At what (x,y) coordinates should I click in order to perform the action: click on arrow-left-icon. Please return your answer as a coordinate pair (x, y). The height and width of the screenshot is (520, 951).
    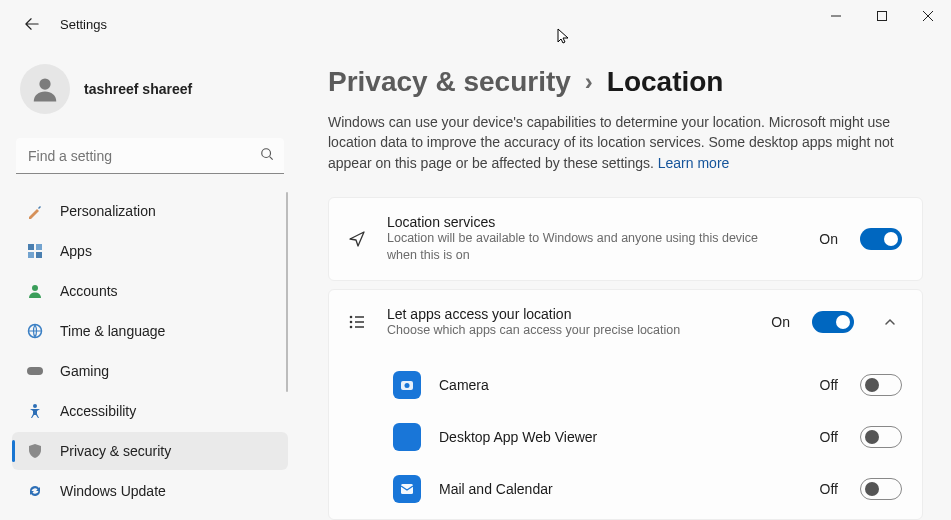
    Looking at the image, I should click on (32, 24).